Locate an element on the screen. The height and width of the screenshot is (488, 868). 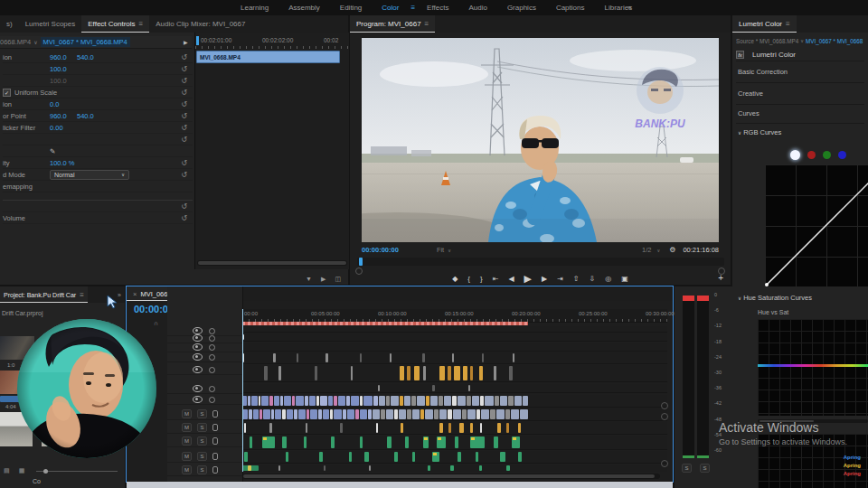
blue-channel-dot is located at coordinates (843, 155).